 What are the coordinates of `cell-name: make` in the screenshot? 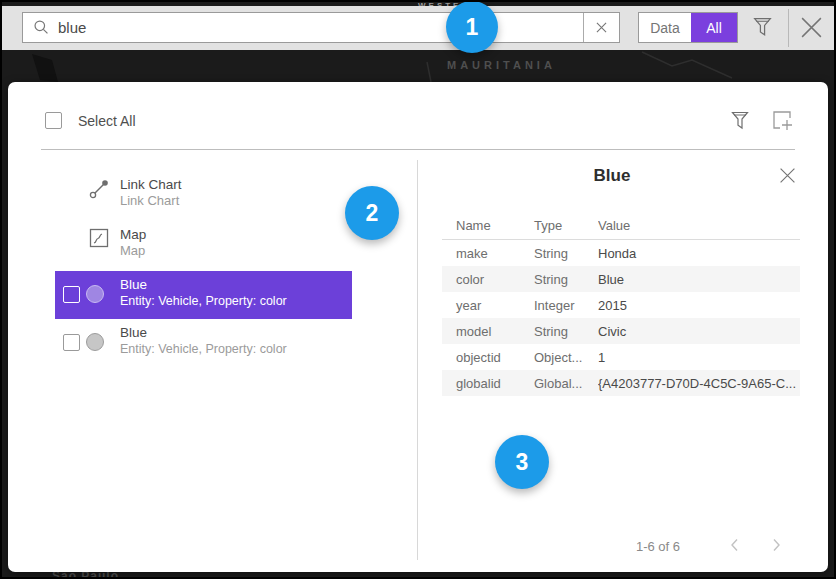 It's located at (488, 254).